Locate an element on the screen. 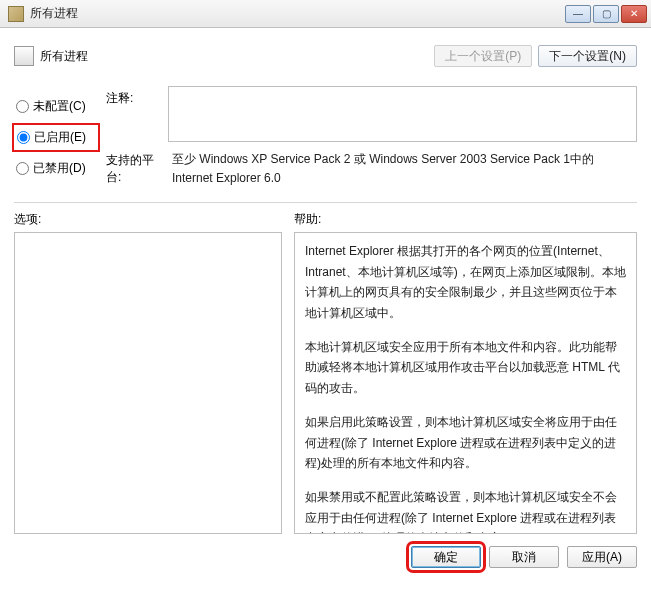 This screenshot has height=599, width=651. titlebar: 所有进程 — ▢ ✕ is located at coordinates (326, 14).